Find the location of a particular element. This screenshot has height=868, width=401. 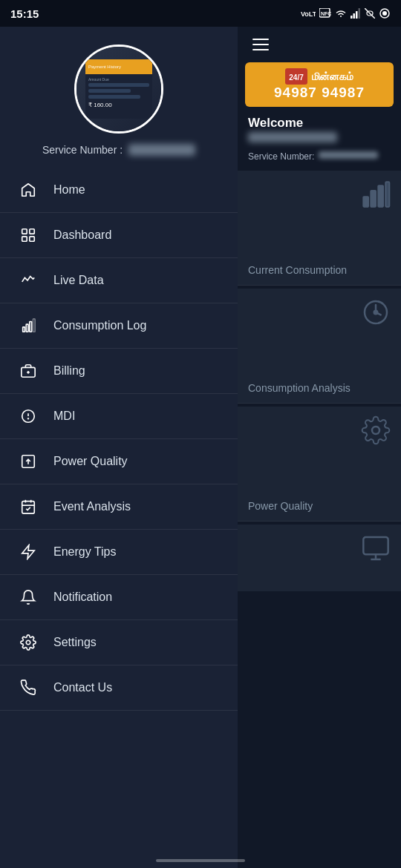

banner-24-text: 24/7 is located at coordinates (296, 77).